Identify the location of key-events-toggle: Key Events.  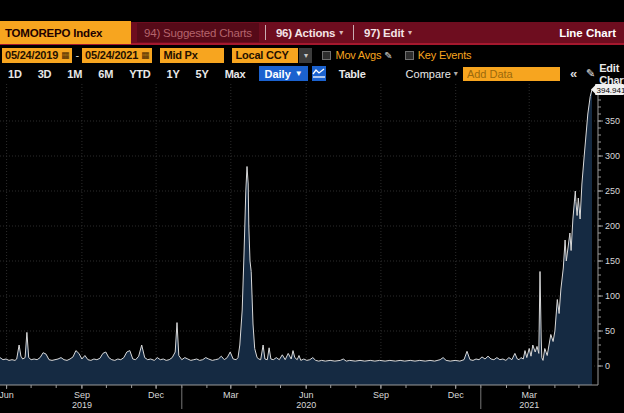
(438, 55).